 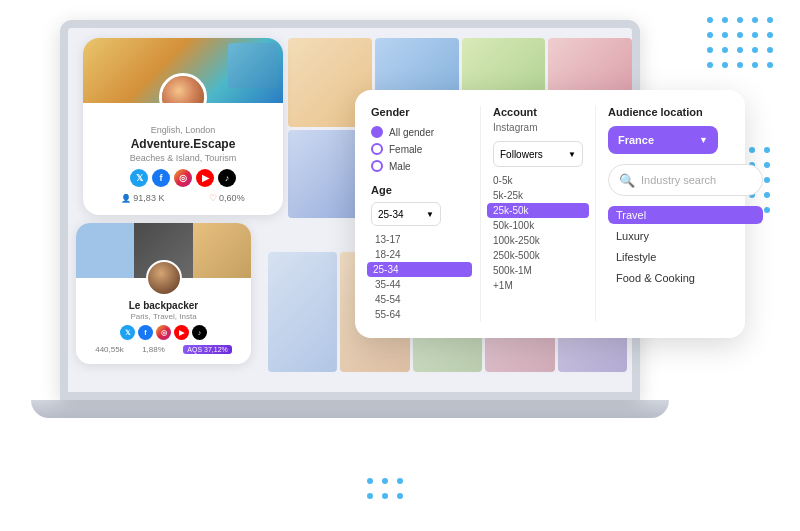 What do you see at coordinates (538, 226) in the screenshot?
I see `followers-50k-100k: 50k-100k` at bounding box center [538, 226].